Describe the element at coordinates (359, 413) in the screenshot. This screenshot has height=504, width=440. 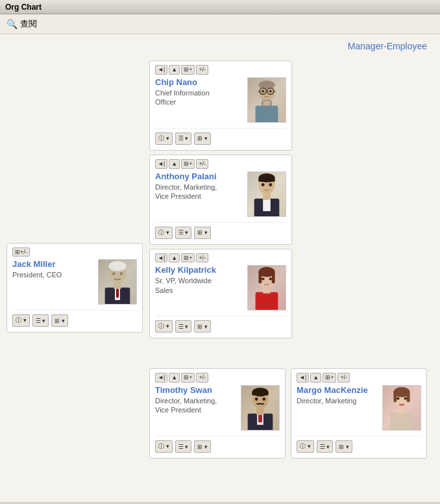
I see `card-margo: ◄| ▲ ⊞+ +/- Margo MacKenzie Director, Ma…` at that location.